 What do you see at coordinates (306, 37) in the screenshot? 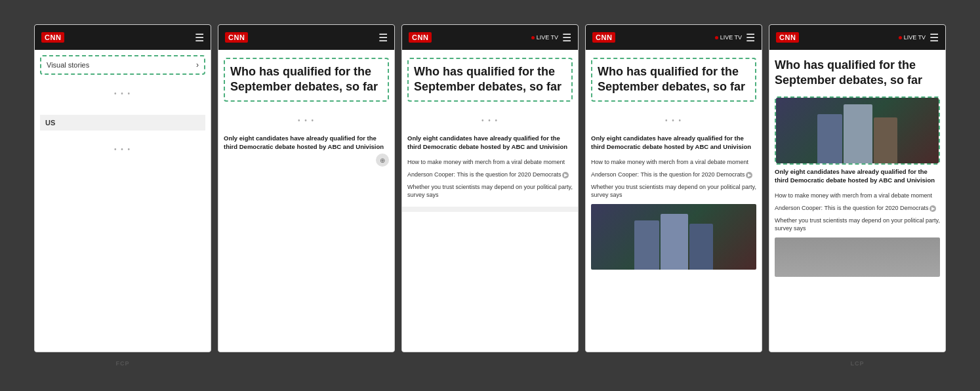
I see `screen2-navbar: CNN ☰` at bounding box center [306, 37].